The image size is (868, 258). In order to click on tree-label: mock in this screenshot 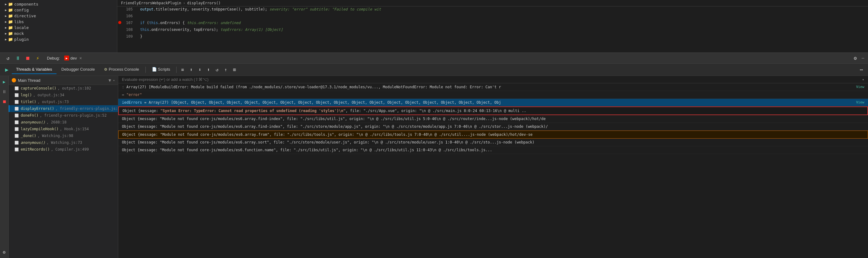, I will do `click(19, 34)`.